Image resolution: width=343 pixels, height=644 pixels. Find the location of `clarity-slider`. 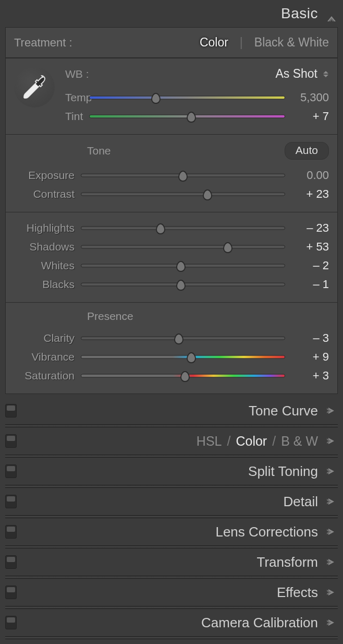

clarity-slider is located at coordinates (183, 338).